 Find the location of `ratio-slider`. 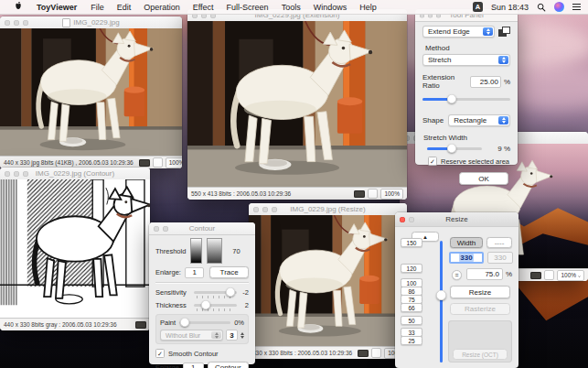

ratio-slider is located at coordinates (466, 99).